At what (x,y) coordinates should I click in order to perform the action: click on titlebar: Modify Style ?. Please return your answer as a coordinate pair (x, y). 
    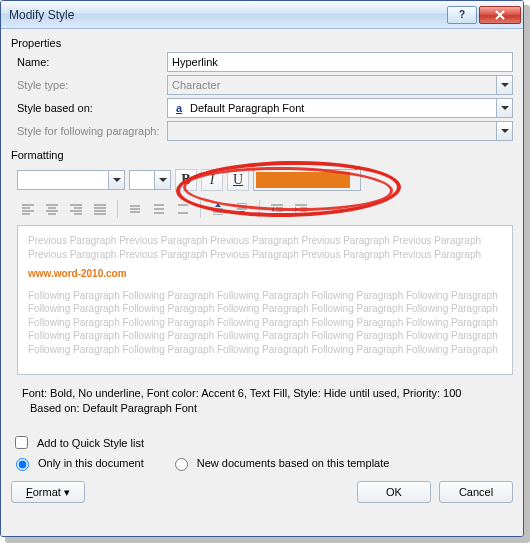
    Looking at the image, I should click on (262, 15).